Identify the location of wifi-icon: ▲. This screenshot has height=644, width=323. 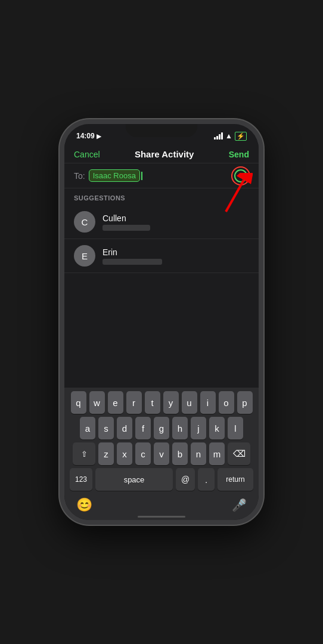
(229, 136).